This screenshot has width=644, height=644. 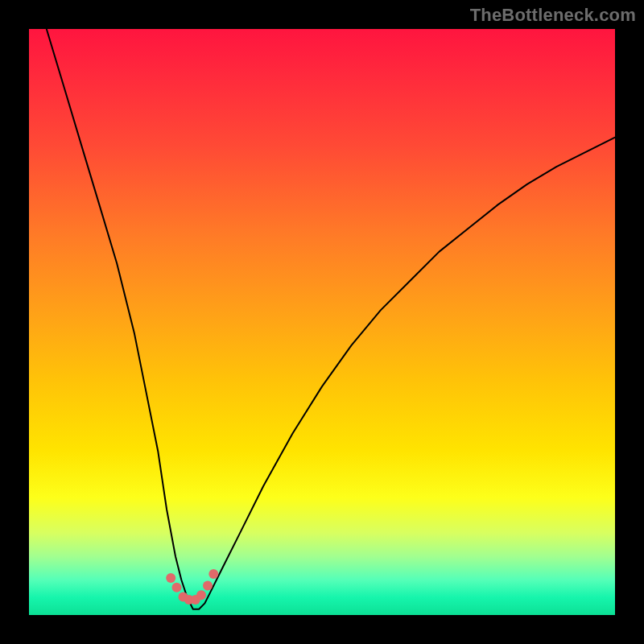 What do you see at coordinates (553, 15) in the screenshot?
I see `watermark-text: TheBottleneck.com` at bounding box center [553, 15].